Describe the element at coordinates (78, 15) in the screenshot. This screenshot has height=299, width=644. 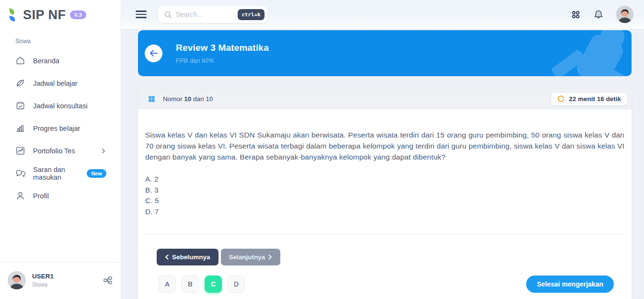
I see `version-badge: V.3` at that location.